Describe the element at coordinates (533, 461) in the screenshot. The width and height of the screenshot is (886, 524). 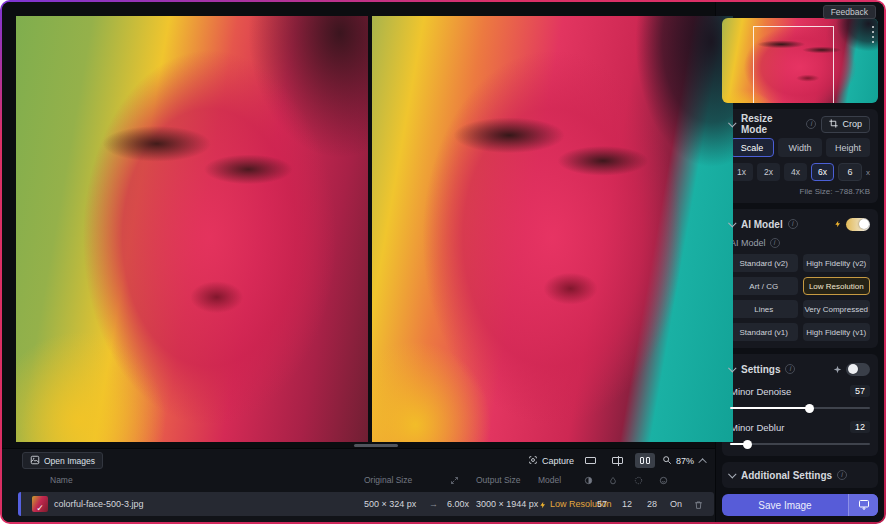
I see `capture-icon` at that location.